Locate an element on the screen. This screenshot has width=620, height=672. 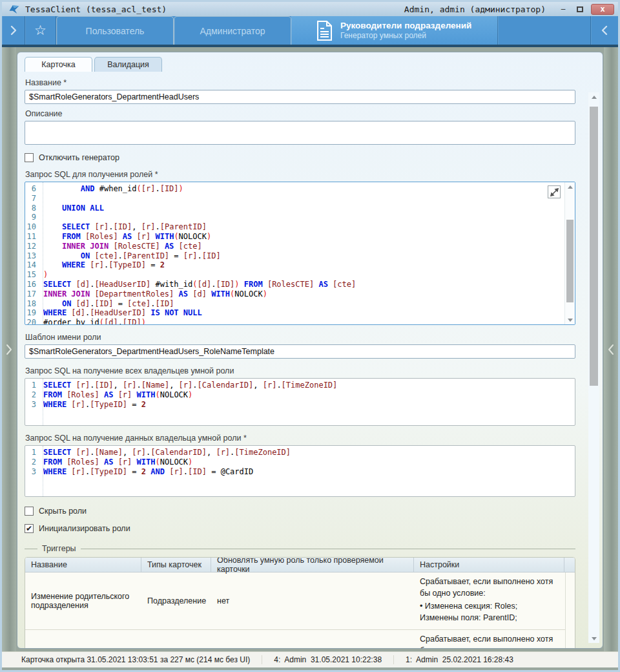
expand-editor-button is located at coordinates (554, 192).